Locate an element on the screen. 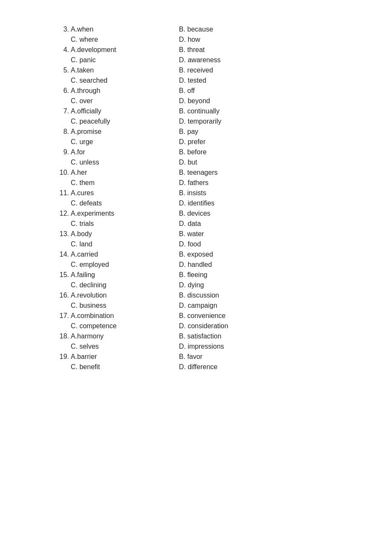 The width and height of the screenshot is (392, 555). question-row-ab: 13.A.bodyB. water is located at coordinates (202, 234).